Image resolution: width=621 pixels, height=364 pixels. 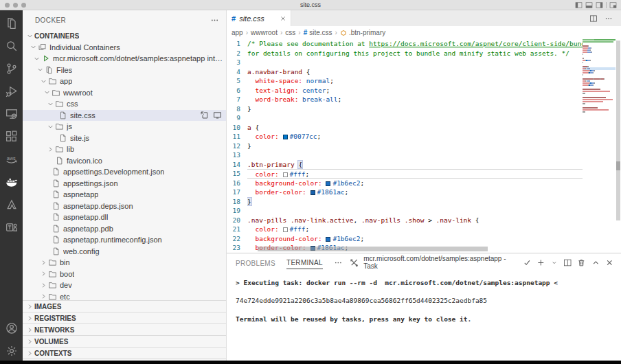 What do you see at coordinates (124, 296) in the screenshot?
I see `tree-item-etc: etc` at bounding box center [124, 296].